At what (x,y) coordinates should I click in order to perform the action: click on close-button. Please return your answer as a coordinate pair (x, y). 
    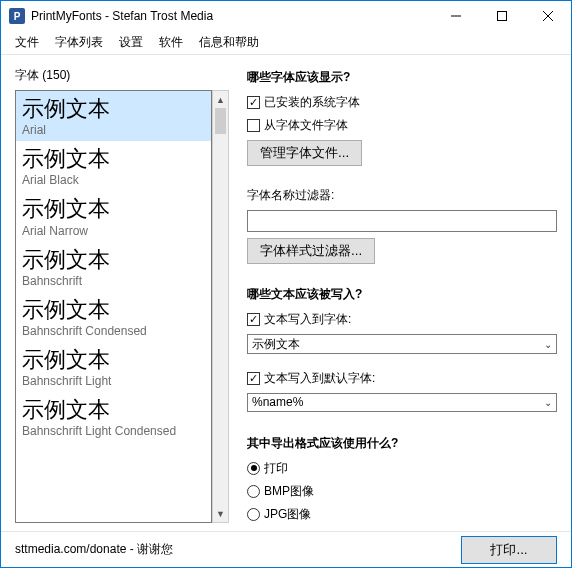
    Looking at the image, I should click on (548, 16).